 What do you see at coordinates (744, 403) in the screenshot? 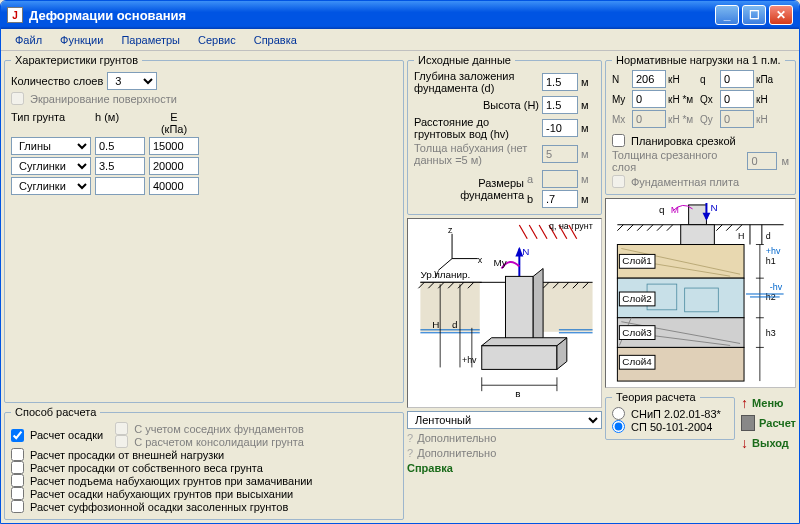
I see `arrow-up-icon: ↑` at bounding box center [744, 403].